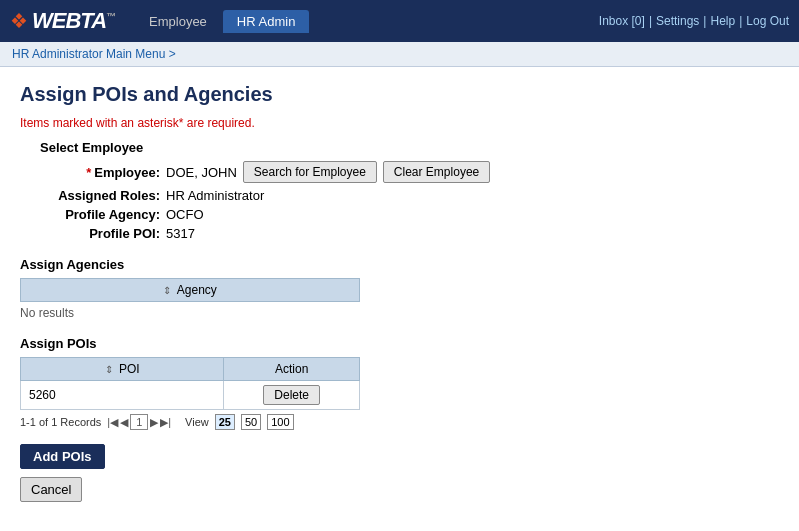 The image size is (799, 531). Describe the element at coordinates (292, 395) in the screenshot. I see `delete-button: Delete` at that location.